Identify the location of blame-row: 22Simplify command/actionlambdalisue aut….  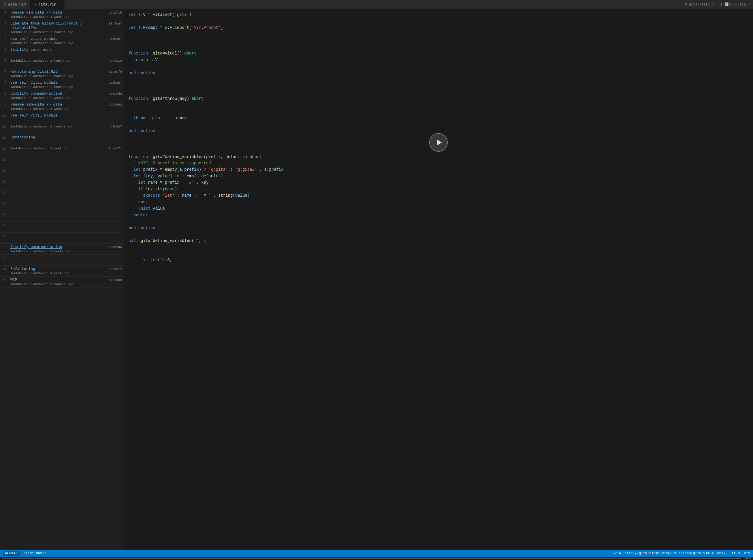
(62, 249).